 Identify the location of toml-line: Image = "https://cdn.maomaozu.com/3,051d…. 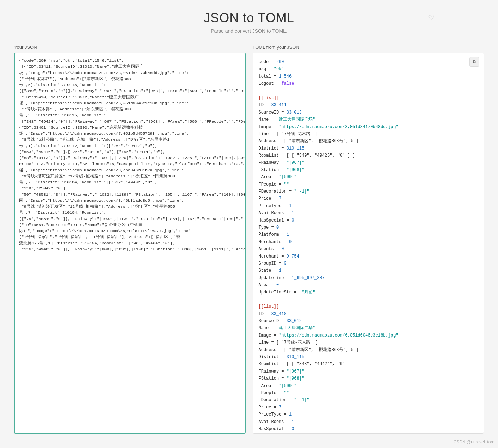
(368, 127).